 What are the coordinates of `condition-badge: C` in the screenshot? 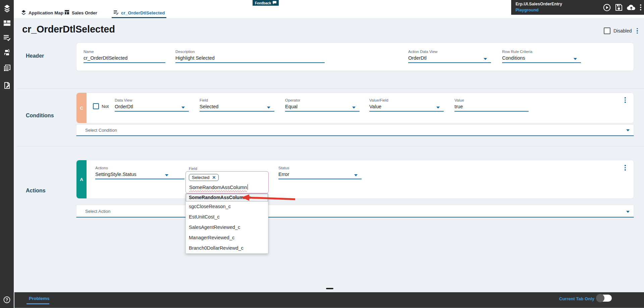 It's located at (82, 108).